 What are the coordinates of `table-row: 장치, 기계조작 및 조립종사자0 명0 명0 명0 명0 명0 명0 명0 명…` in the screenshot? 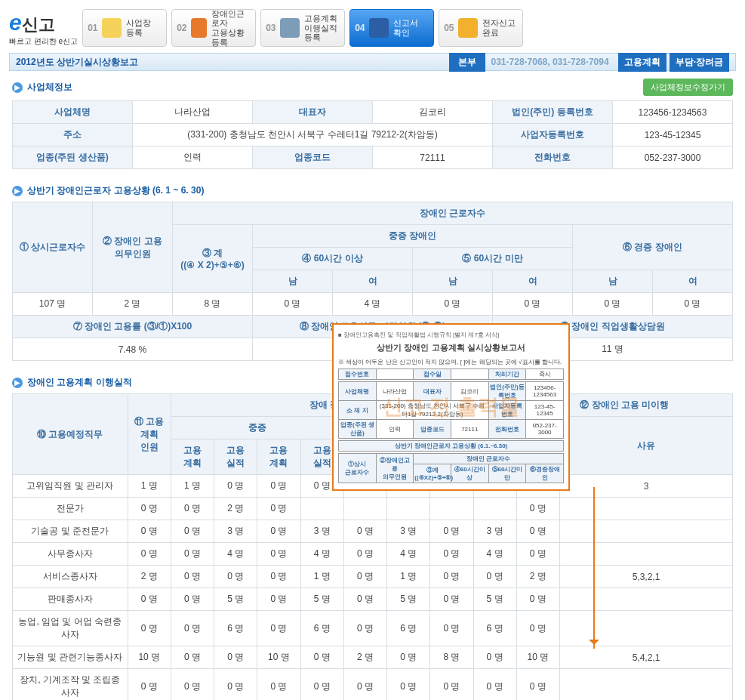 It's located at (373, 685).